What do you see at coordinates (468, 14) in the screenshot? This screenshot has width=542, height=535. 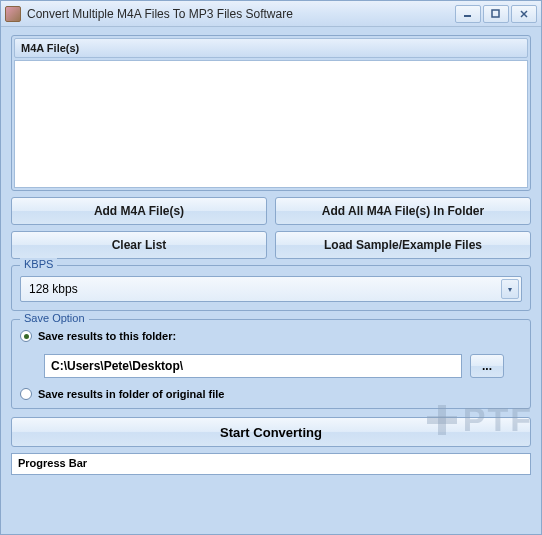 I see `minimize-icon` at bounding box center [468, 14].